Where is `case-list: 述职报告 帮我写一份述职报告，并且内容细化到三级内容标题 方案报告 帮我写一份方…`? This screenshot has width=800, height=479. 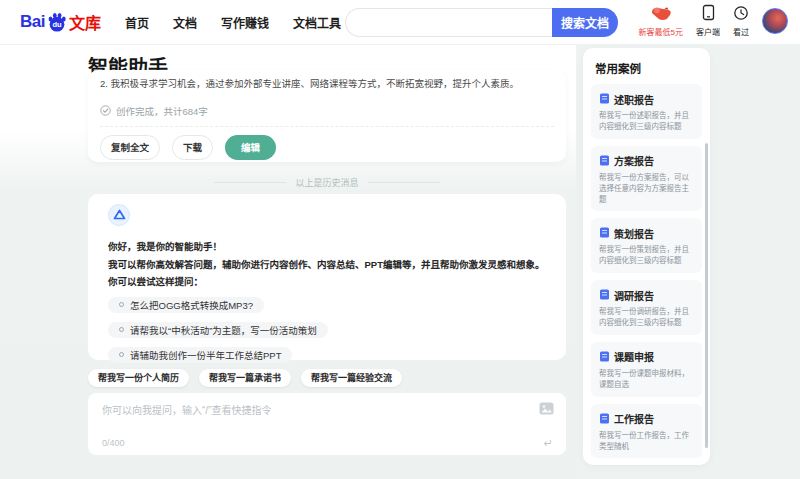 case-list: 述职报告 帮我写一份述职报告，并且内容细化到三级内容标题 方案报告 帮我写一份方… is located at coordinates (646, 274).